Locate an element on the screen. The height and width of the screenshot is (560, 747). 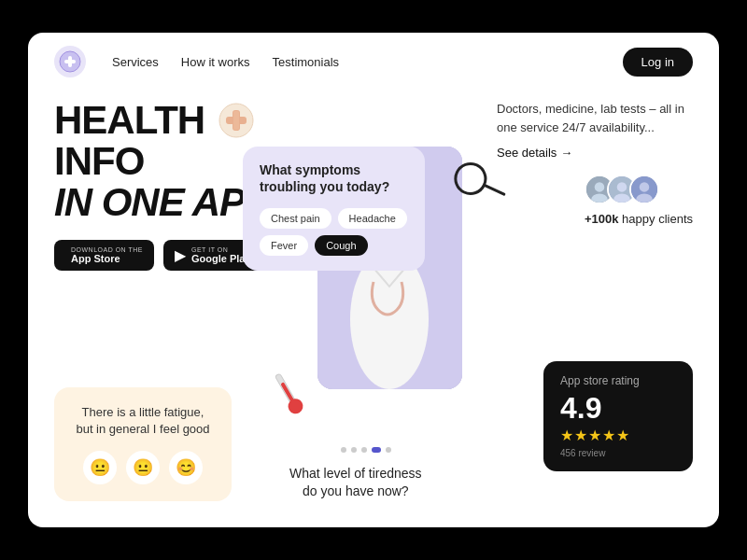
symptoms-card: What symptoms troubling you today? Chest… is located at coordinates (334, 209).